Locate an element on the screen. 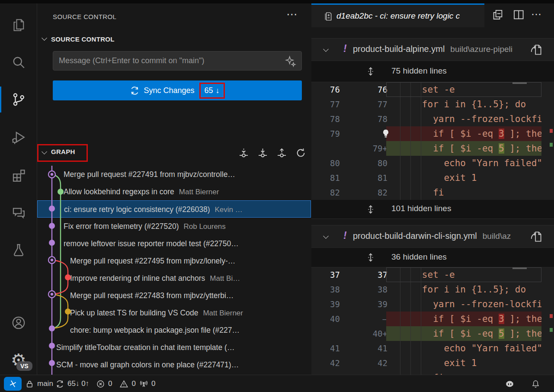 The width and height of the screenshot is (554, 392). panel-title: SOURCE CONTROL is located at coordinates (85, 16).